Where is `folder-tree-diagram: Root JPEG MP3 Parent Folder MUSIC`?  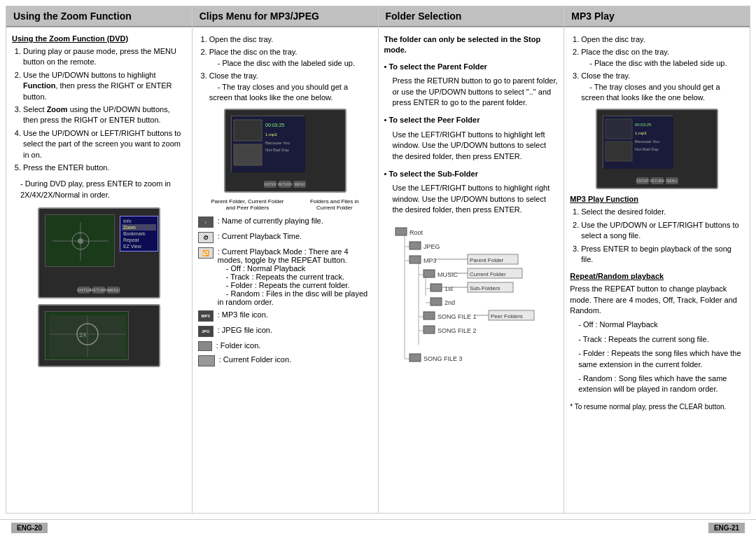
folder-tree-diagram: Root JPEG MP3 Parent Folder MUSIC is located at coordinates (471, 298).